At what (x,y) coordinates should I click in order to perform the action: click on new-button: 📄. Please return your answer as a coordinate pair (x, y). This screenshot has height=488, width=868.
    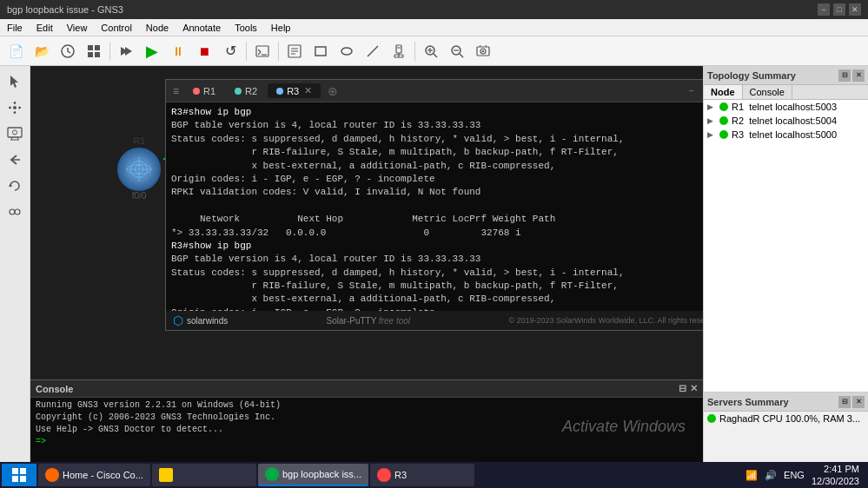
    Looking at the image, I should click on (16, 51).